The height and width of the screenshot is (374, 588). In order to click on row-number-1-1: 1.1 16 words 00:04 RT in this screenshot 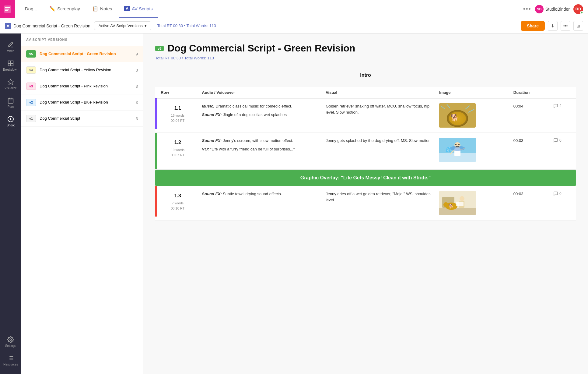, I will do `click(178, 113)`.